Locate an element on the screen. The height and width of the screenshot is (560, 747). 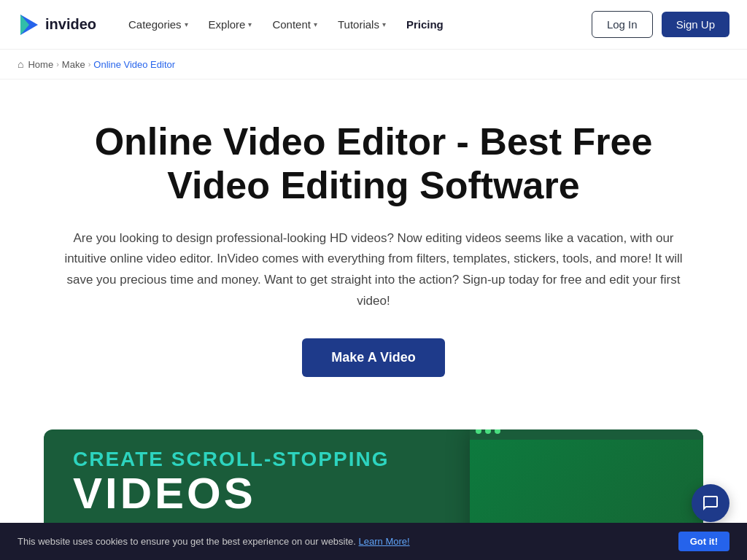
breadcrumb-make: Make is located at coordinates (74, 64).